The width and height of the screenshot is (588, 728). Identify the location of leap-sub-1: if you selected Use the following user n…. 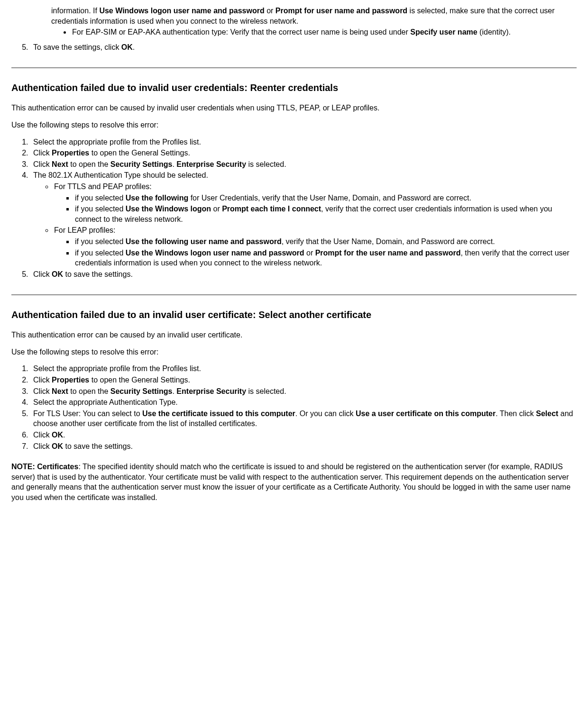
(325, 242).